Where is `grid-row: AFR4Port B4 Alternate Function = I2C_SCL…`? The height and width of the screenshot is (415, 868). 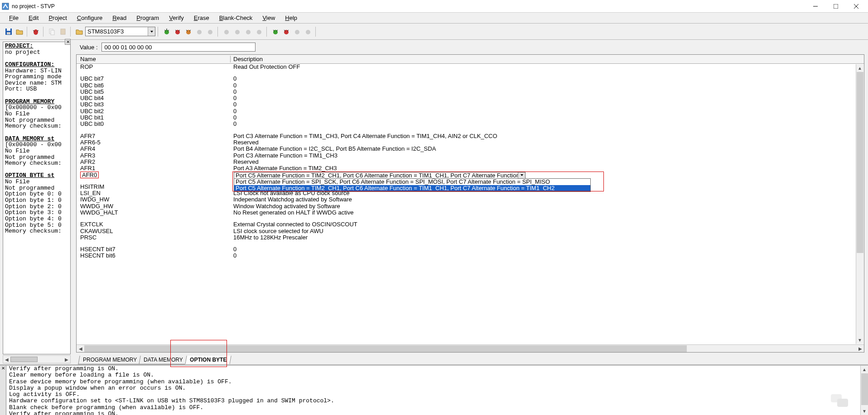 grid-row: AFR4Port B4 Alternate Function = I2C_SCL… is located at coordinates (470, 149).